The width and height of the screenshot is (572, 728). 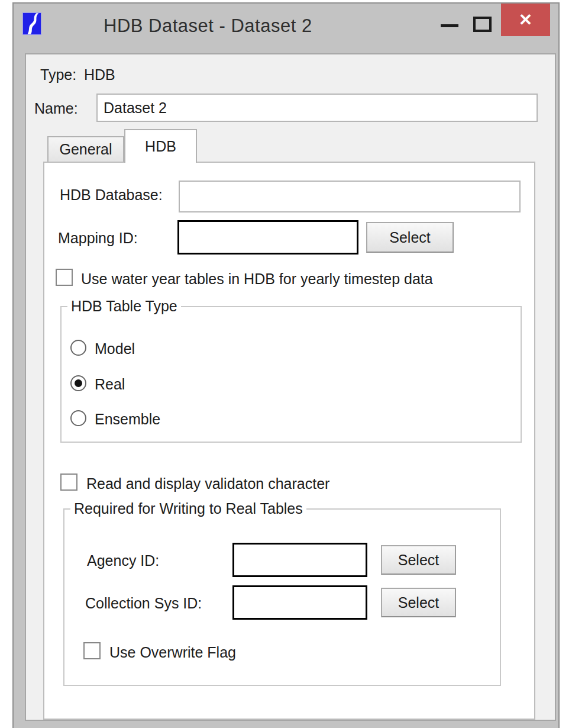 I want to click on name-input, so click(x=317, y=108).